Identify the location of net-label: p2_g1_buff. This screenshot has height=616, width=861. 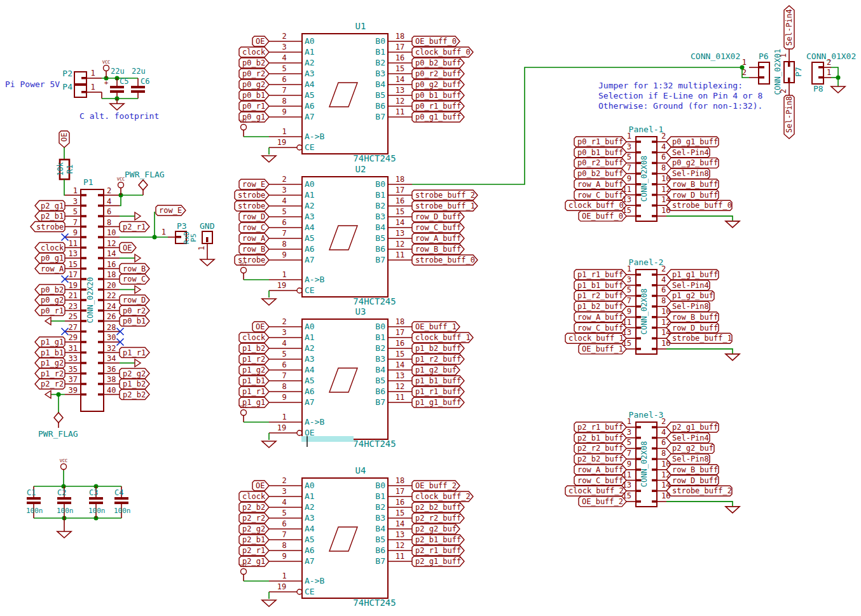
(438, 561).